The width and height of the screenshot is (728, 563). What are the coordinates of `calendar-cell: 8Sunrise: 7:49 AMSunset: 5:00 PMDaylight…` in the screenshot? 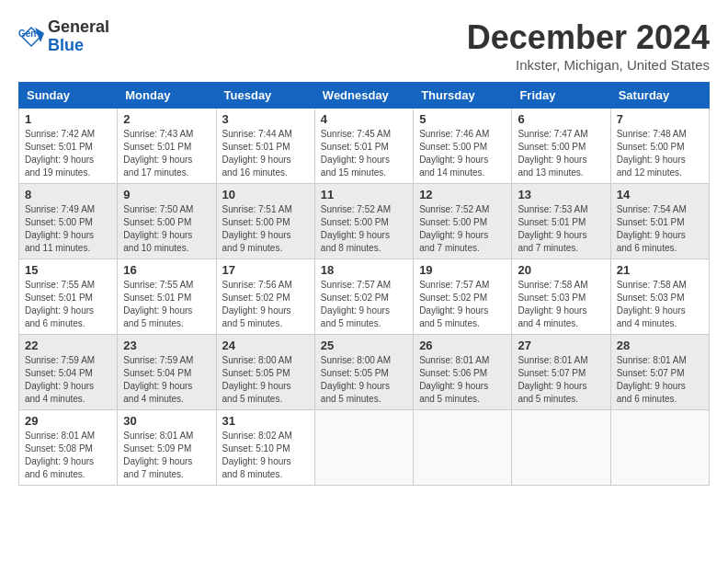 It's located at (68, 222).